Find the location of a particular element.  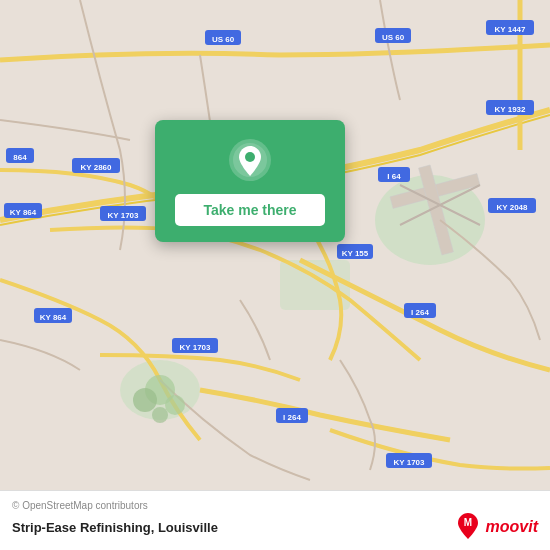

svg-text: KY 2048 is located at coordinates (513, 208).